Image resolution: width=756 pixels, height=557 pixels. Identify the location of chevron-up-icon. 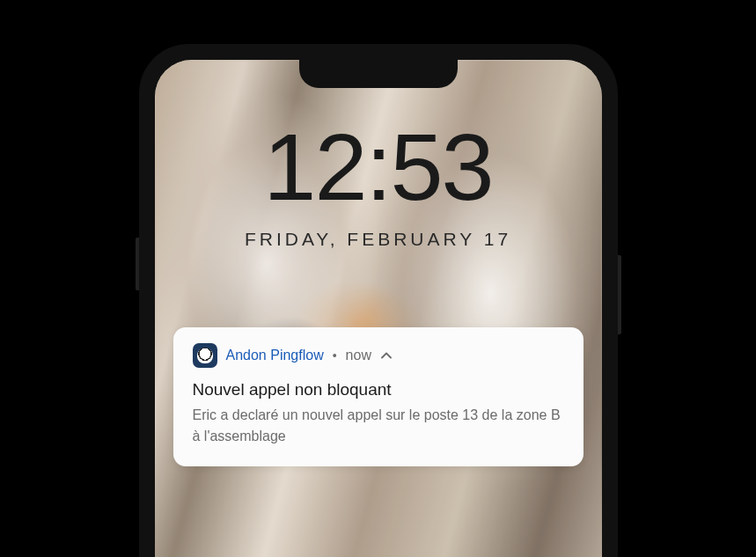
(386, 355).